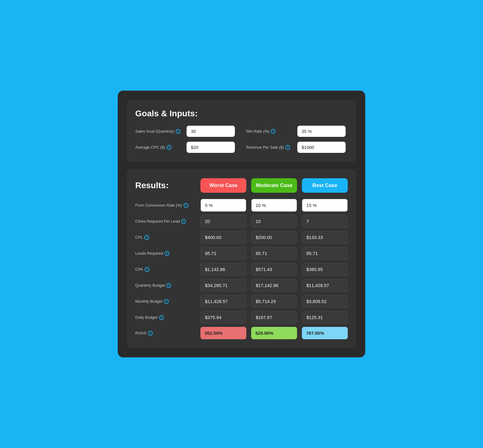  I want to click on worst-case-cell: $375.94, so click(223, 317).